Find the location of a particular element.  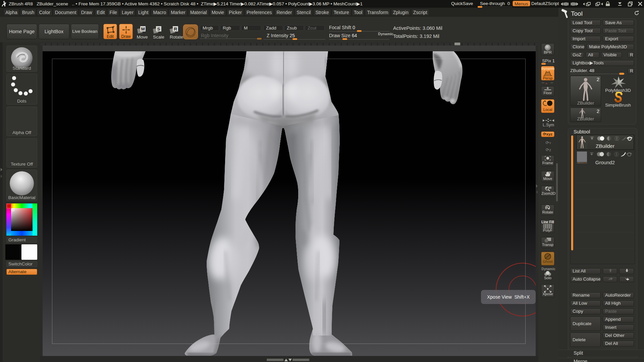

svg-text: Rotate is located at coordinates (176, 37).